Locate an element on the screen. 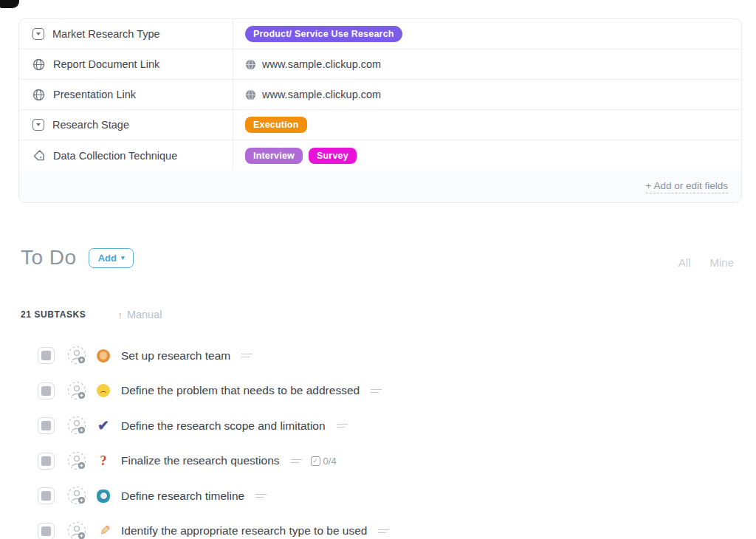  assignee-filters: All Mine is located at coordinates (706, 263).